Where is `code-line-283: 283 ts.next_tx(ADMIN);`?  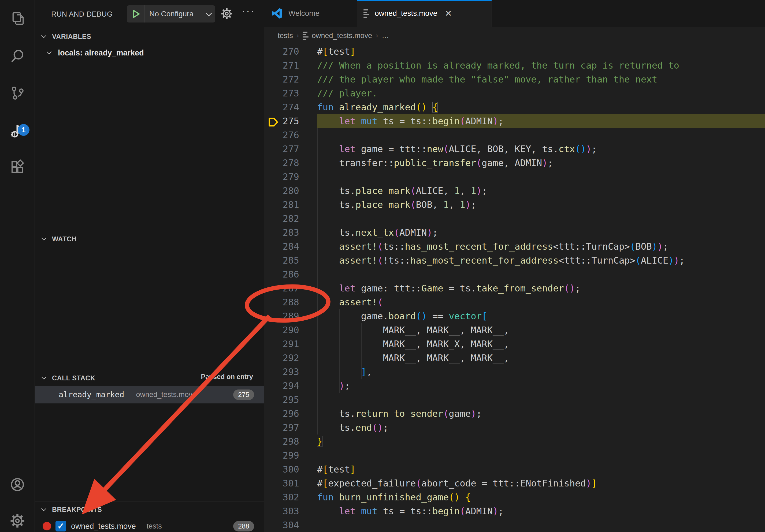
code-line-283: 283 ts.next_tx(ADMIN); is located at coordinates (514, 232).